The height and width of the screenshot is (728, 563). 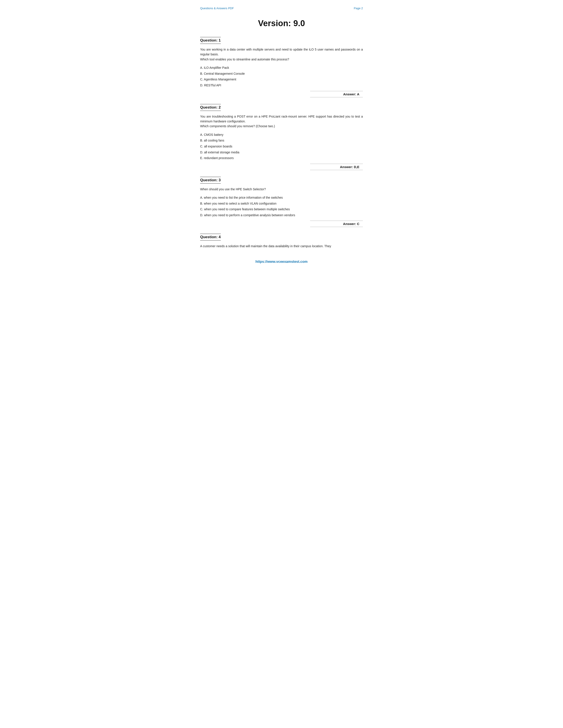 I want to click on question-2-title: Question: 2, so click(x=210, y=107).